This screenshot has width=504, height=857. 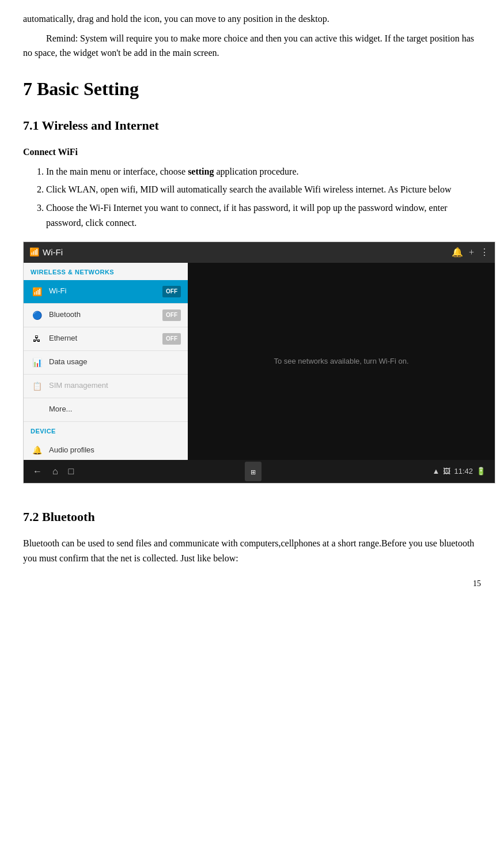 What do you see at coordinates (200, 172) in the screenshot?
I see `setting-bold: setting` at bounding box center [200, 172].